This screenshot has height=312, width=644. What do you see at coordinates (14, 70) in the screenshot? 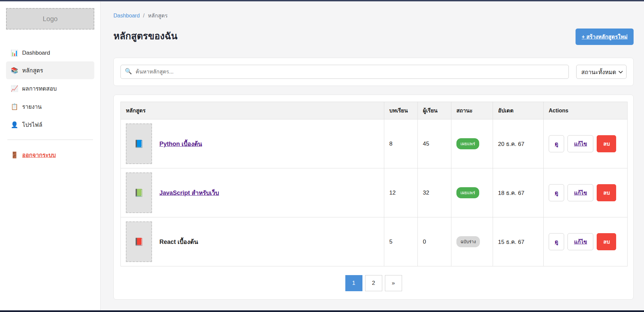
I see `books-icon: 📚` at bounding box center [14, 70].